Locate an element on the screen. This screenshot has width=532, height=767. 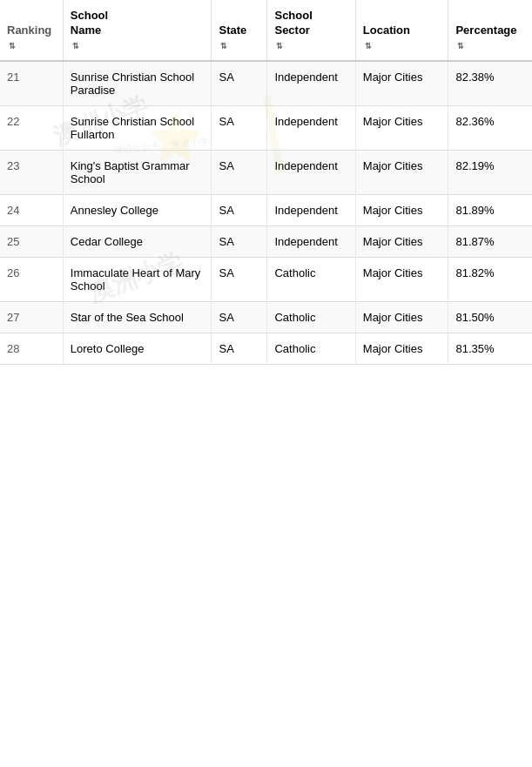
cell-ranking: 28 is located at coordinates (31, 348).